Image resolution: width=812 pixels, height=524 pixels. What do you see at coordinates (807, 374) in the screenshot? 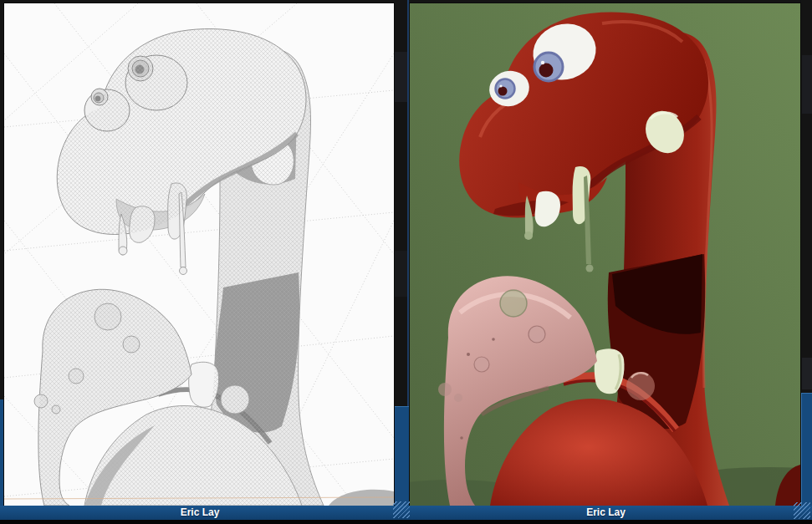
I see `background-page-text` at bounding box center [807, 374].